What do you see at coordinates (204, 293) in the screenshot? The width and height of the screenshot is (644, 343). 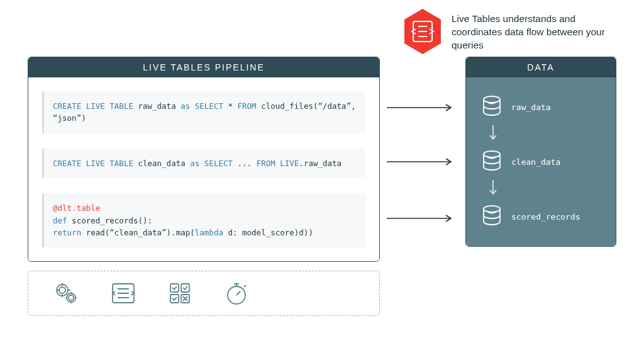 I see `icon-strip` at bounding box center [204, 293].